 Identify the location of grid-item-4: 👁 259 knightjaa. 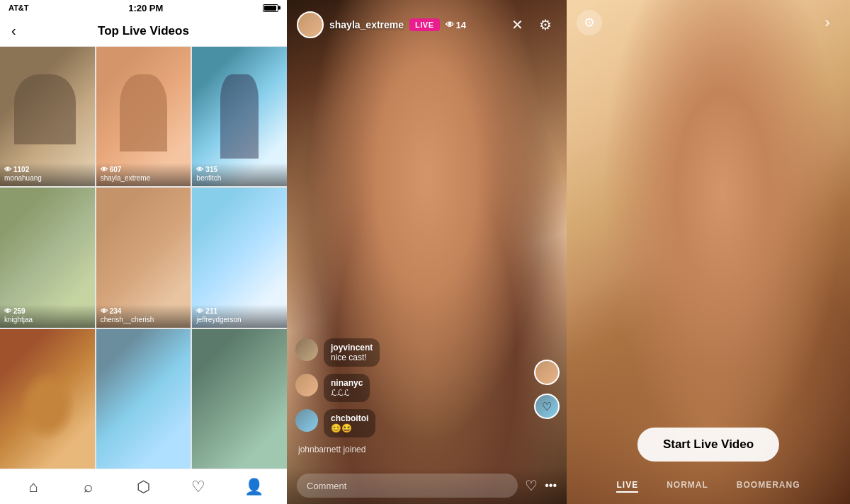
(47, 258).